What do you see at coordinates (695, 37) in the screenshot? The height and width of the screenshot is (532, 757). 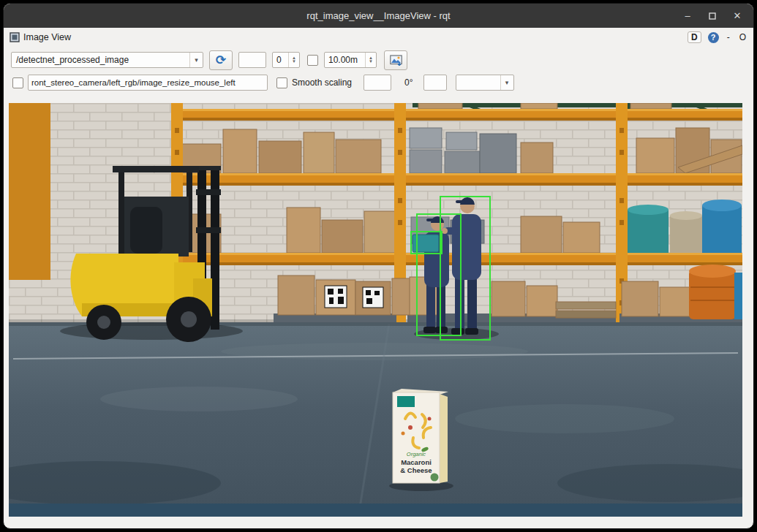 I see `dock-detach-button: D` at bounding box center [695, 37].